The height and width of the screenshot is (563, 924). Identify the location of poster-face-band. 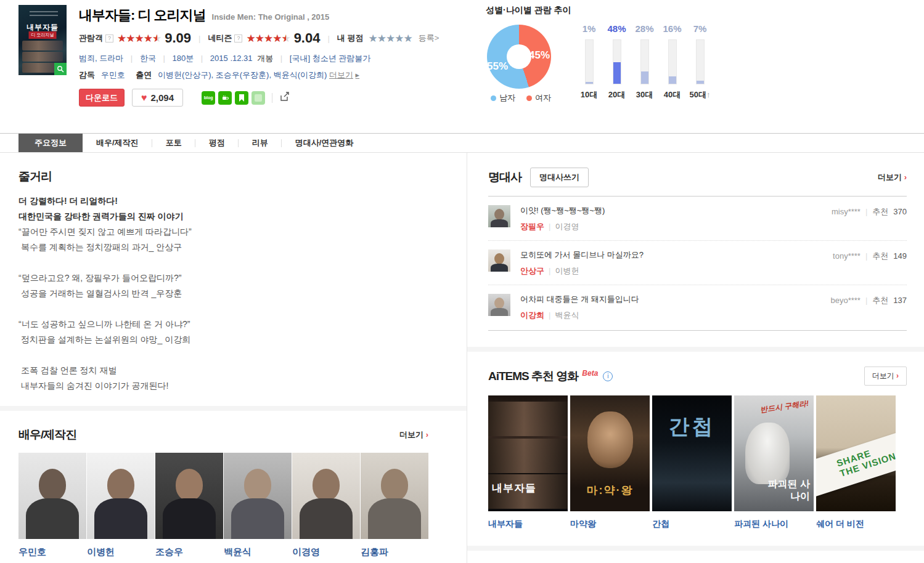
(43, 57).